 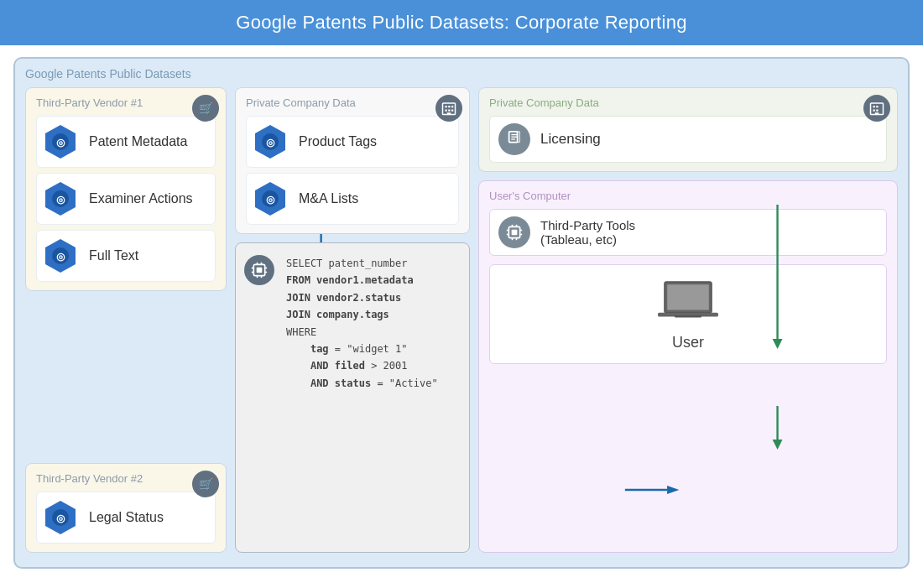 What do you see at coordinates (514, 232) in the screenshot?
I see `chip-icon` at bounding box center [514, 232].